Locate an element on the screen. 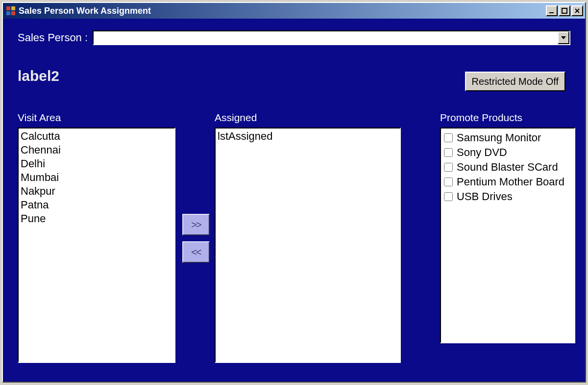  move-right-button: >> is located at coordinates (196, 225).